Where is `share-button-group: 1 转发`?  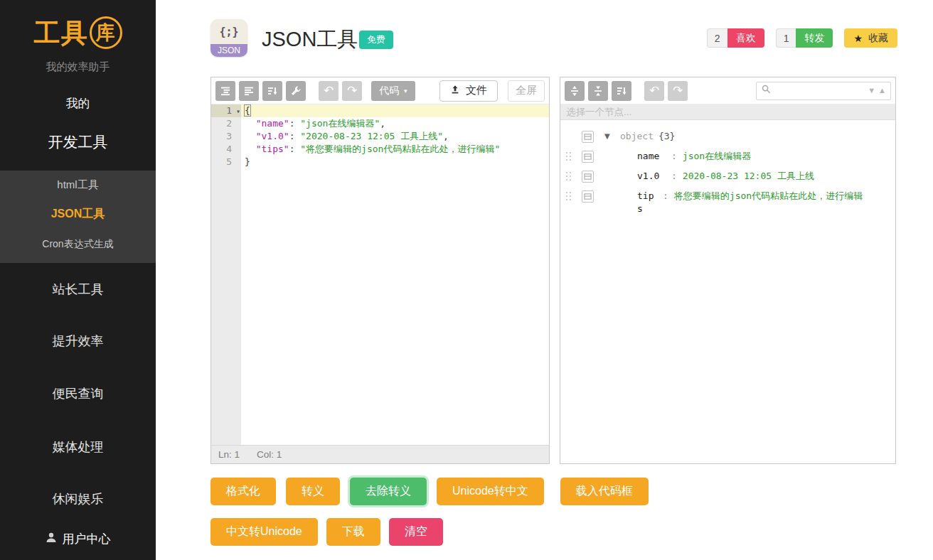
share-button-group: 1 转发 is located at coordinates (805, 38).